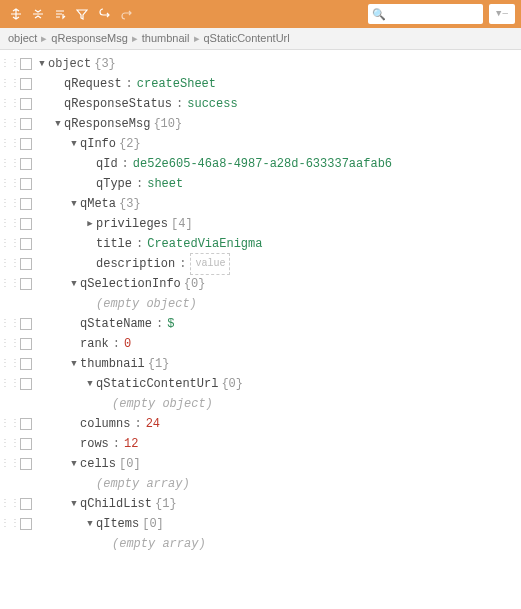 The height and width of the screenshot is (609, 521). What do you see at coordinates (89, 38) in the screenshot?
I see `breadcrumb-item: qResponseMsg` at bounding box center [89, 38].